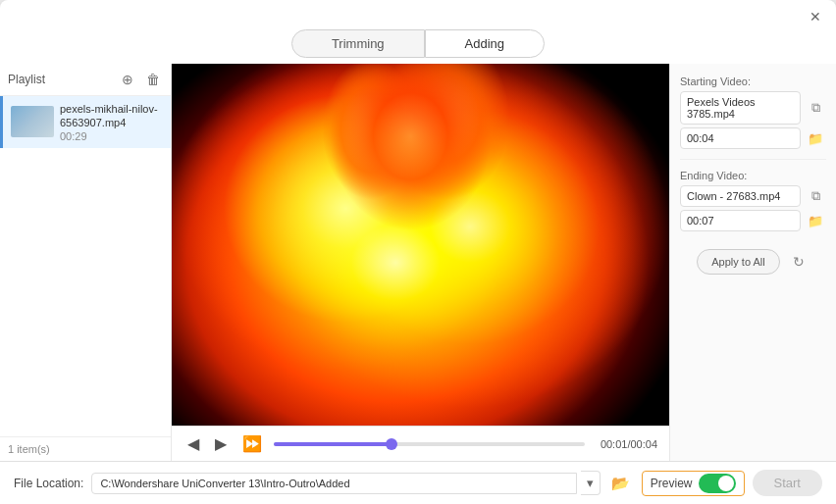  Describe the element at coordinates (614, 444) in the screenshot. I see `time-current: 00:01` at that location.